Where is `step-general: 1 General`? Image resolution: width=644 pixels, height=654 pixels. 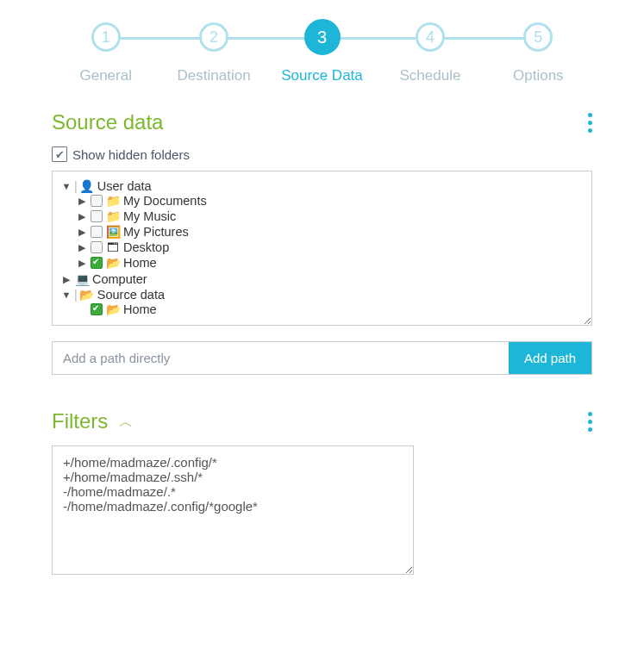
step-general: 1 General is located at coordinates (105, 53).